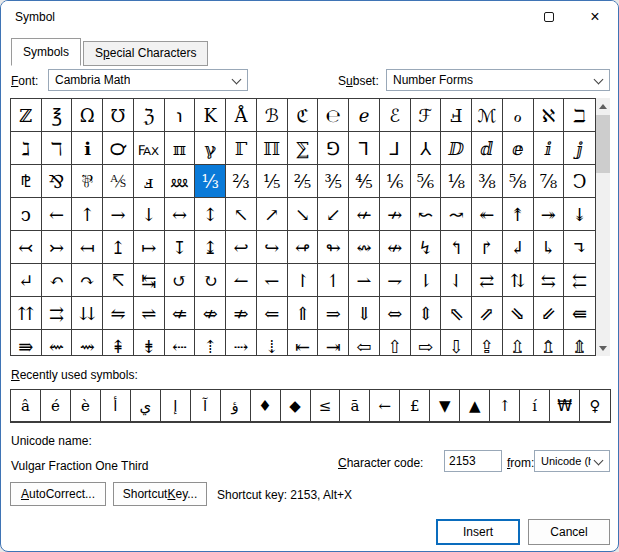  What do you see at coordinates (396, 280) in the screenshot?
I see `symbol-cell: ⇁` at bounding box center [396, 280].